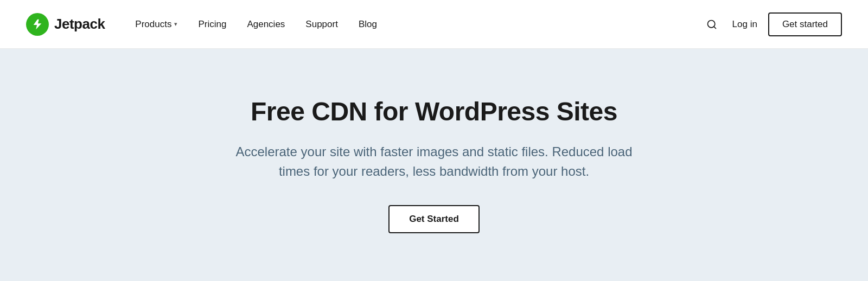 The image size is (868, 281). I want to click on nav-item-products: Products ▾, so click(156, 24).